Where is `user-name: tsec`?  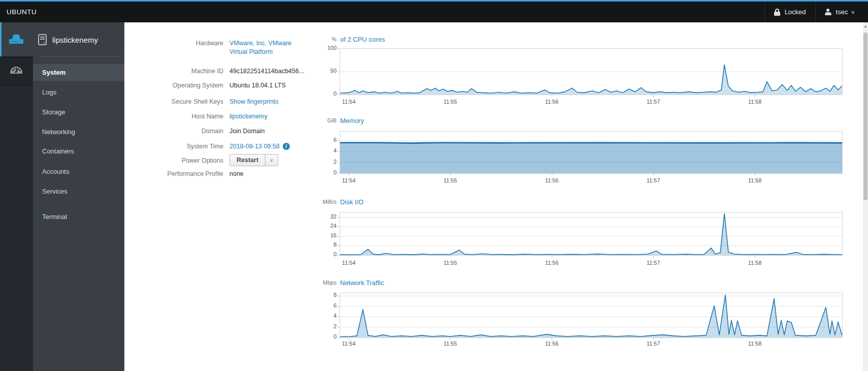
user-name: tsec is located at coordinates (842, 12).